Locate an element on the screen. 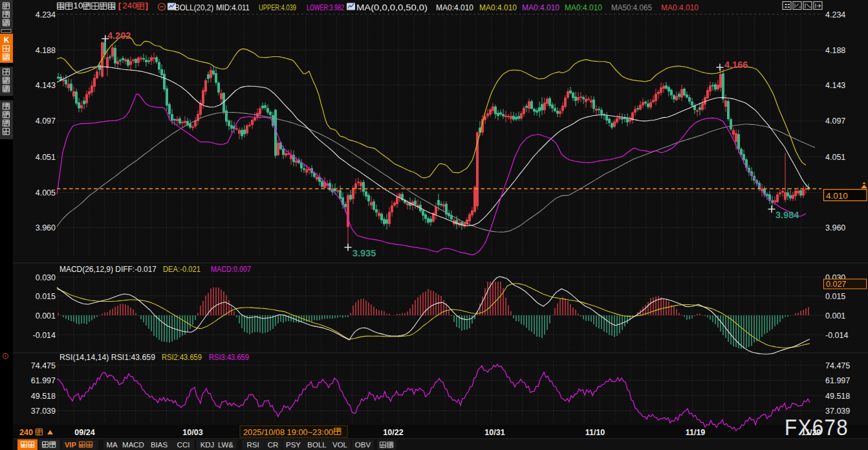 The height and width of the screenshot is (450, 868). svg-text: MA(0,0,0,0,50,0) is located at coordinates (392, 8).